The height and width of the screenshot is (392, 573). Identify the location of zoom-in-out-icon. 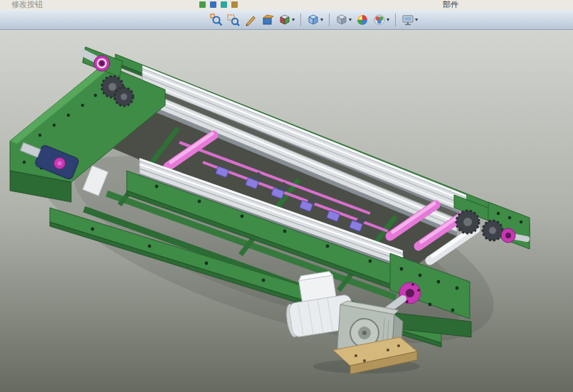
(251, 20).